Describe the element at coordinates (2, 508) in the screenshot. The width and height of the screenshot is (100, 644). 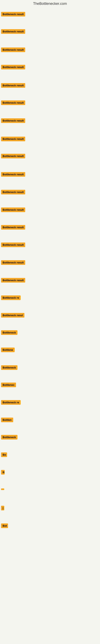
I see `bottleneck-item: |` at that location.